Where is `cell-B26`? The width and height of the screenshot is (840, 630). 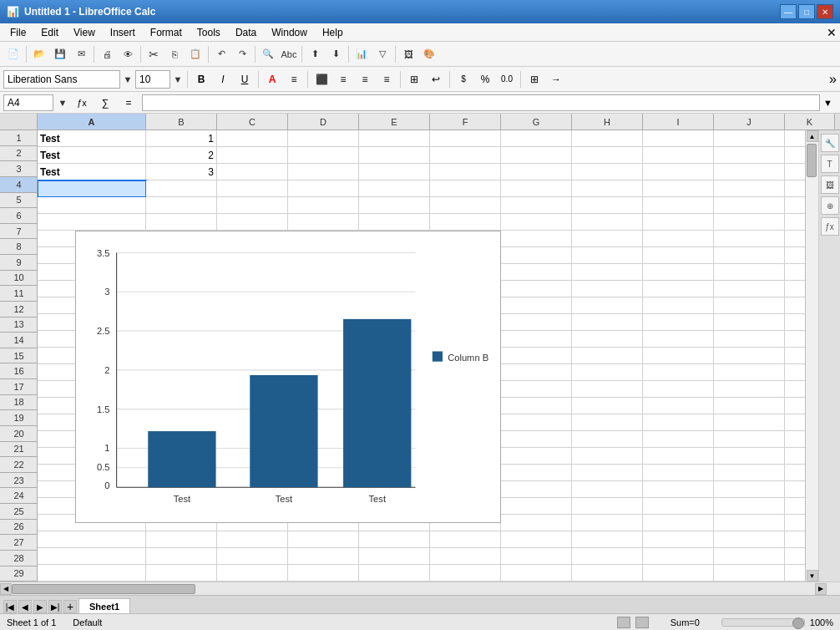 cell-B26 is located at coordinates (182, 556).